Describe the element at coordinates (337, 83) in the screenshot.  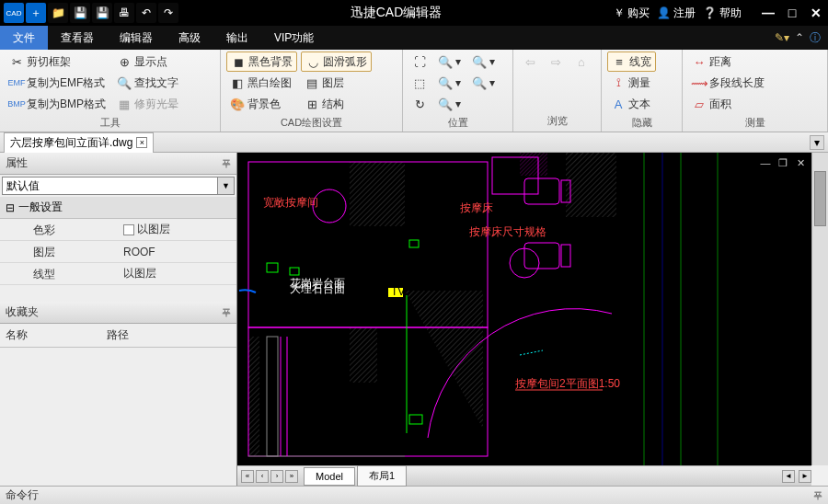
I see `layer-button: ▤图层` at that location.